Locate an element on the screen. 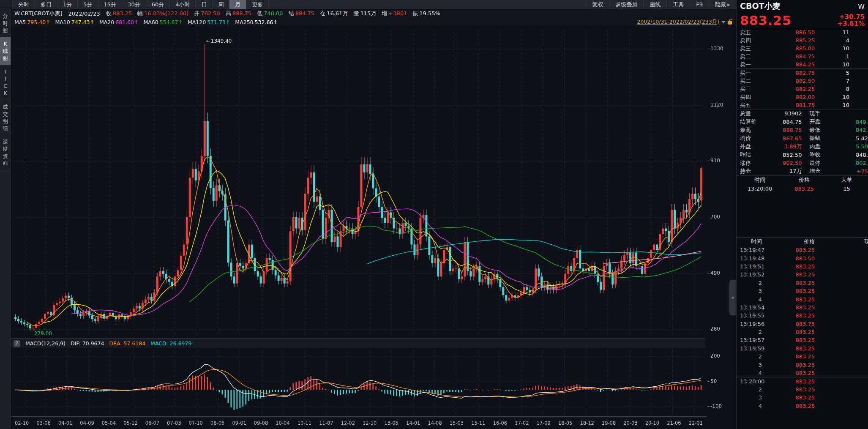 This screenshot has width=868, height=429. sidebar-item-分时图: 分时图 is located at coordinates (5, 23).